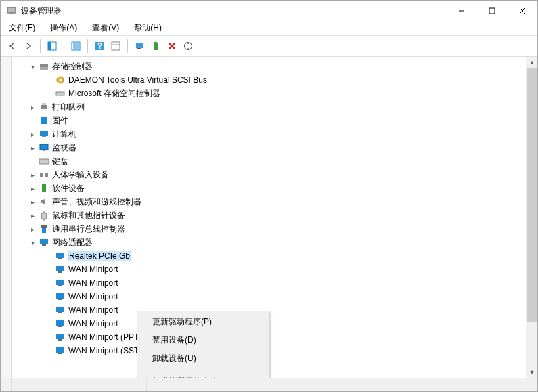  What do you see at coordinates (275, 202) in the screenshot?
I see `tree-node-sound: ▸ 声音、视频和游戏控制器` at bounding box center [275, 202].